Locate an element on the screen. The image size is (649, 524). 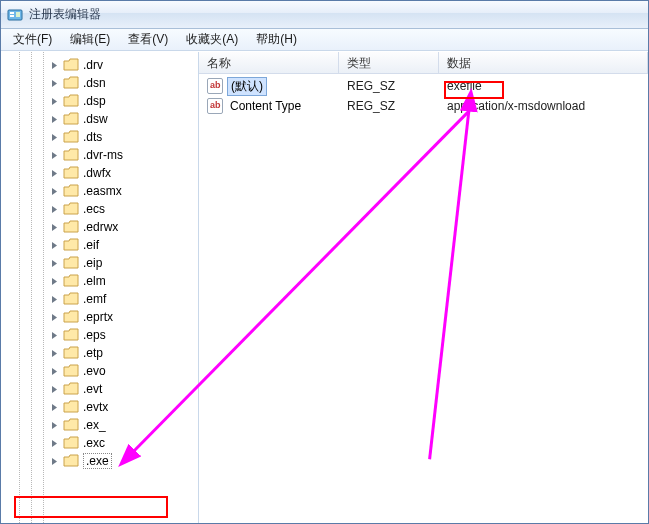
list-row: Content TypeREG_SZapplication/x-msdownlo… is located at coordinates (424, 106).